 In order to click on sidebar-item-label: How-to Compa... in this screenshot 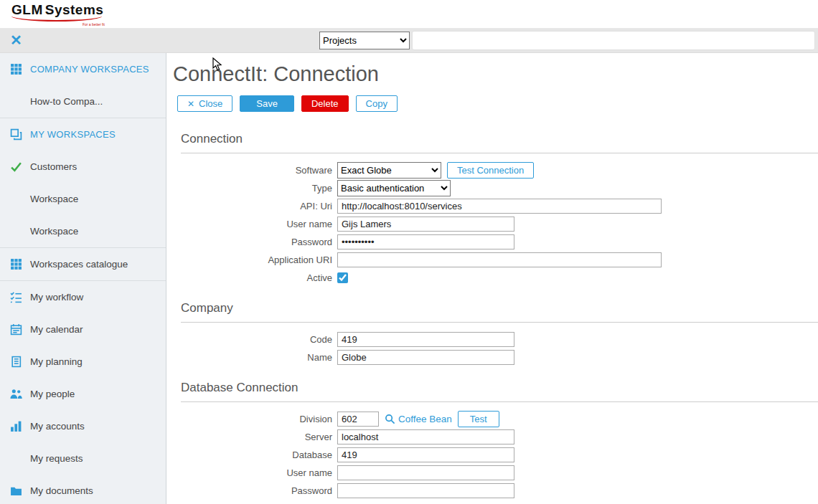, I will do `click(66, 102)`.